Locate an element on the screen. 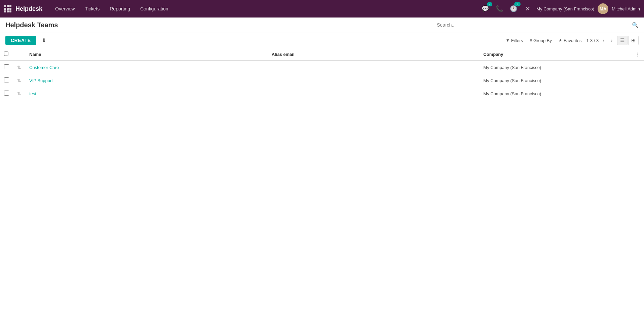 The width and height of the screenshot is (644, 312). group-by-btn: ≡ Group By is located at coordinates (541, 40).